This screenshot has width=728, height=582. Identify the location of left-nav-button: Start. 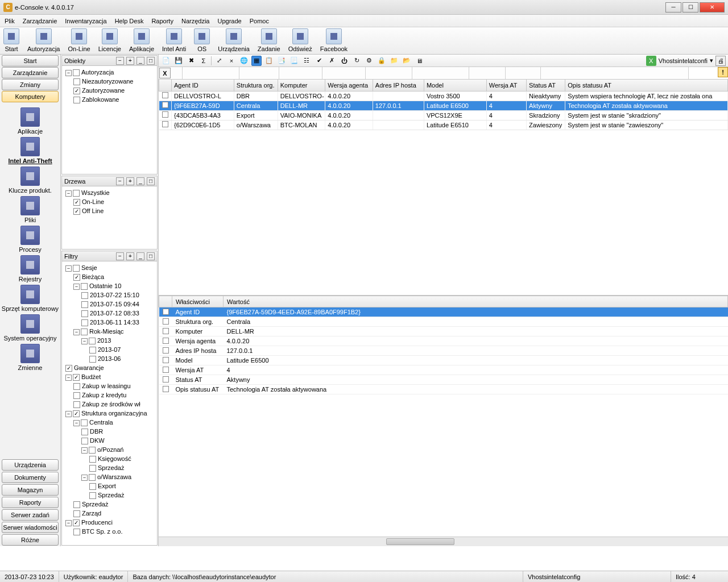
(30, 61).